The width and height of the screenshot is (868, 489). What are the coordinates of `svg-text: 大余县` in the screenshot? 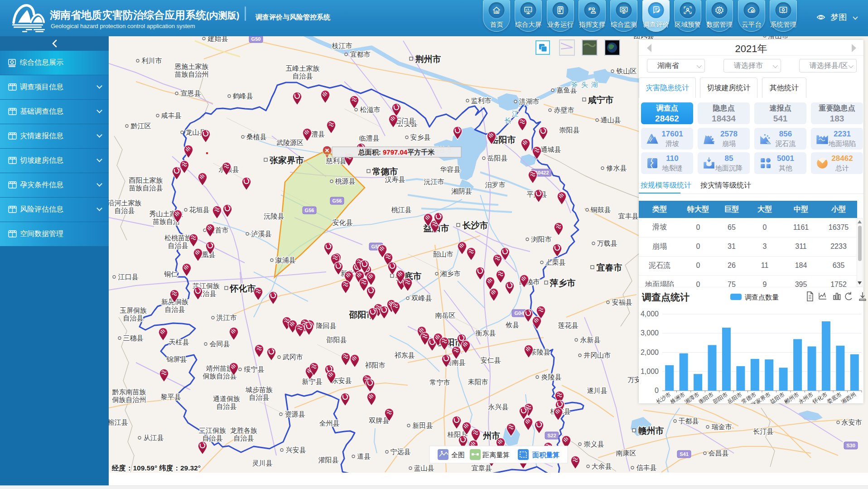 It's located at (602, 466).